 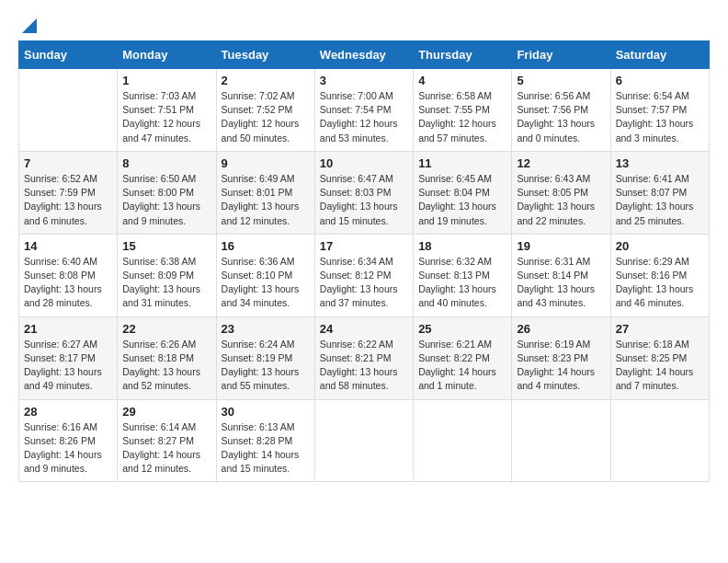 I want to click on day-info: Sunrise: 6:58 AM Sunset: 7:55 PM Dayligh…, so click(x=462, y=118).